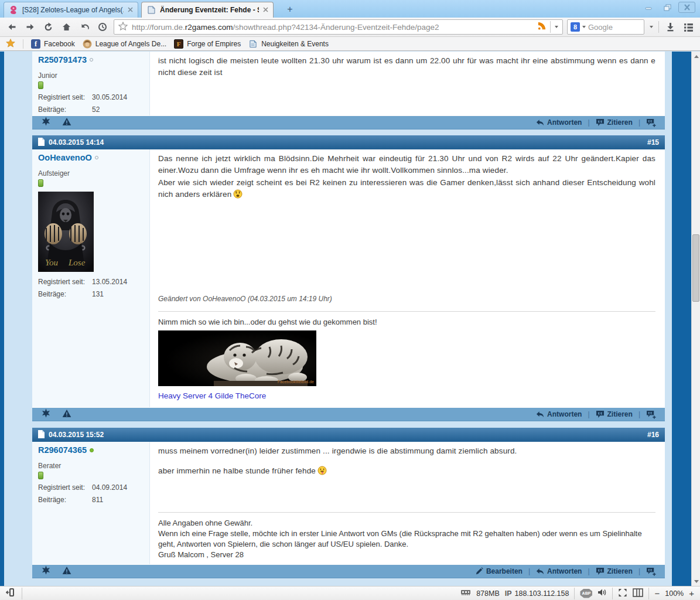  I want to click on signature-divider, so click(407, 512).